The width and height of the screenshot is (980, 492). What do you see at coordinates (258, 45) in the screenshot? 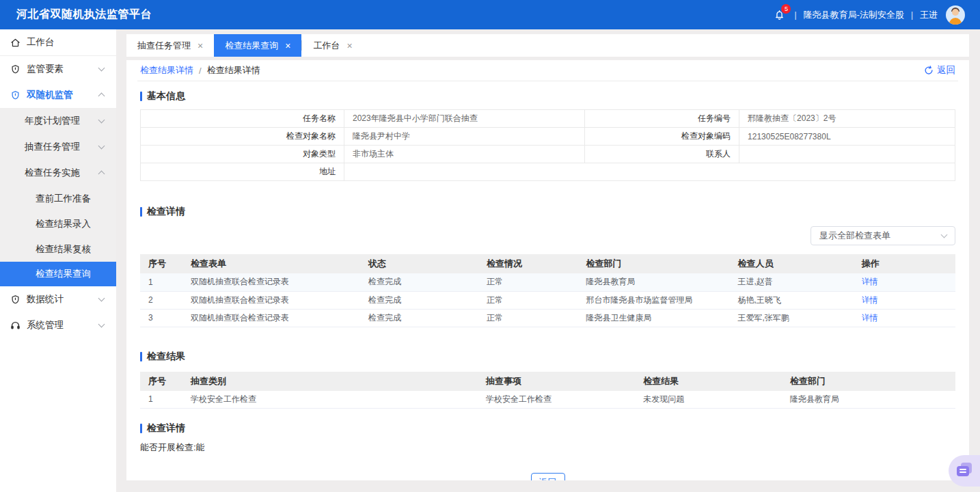
I see `tab-result-query: 检查结果查询 ×` at bounding box center [258, 45].